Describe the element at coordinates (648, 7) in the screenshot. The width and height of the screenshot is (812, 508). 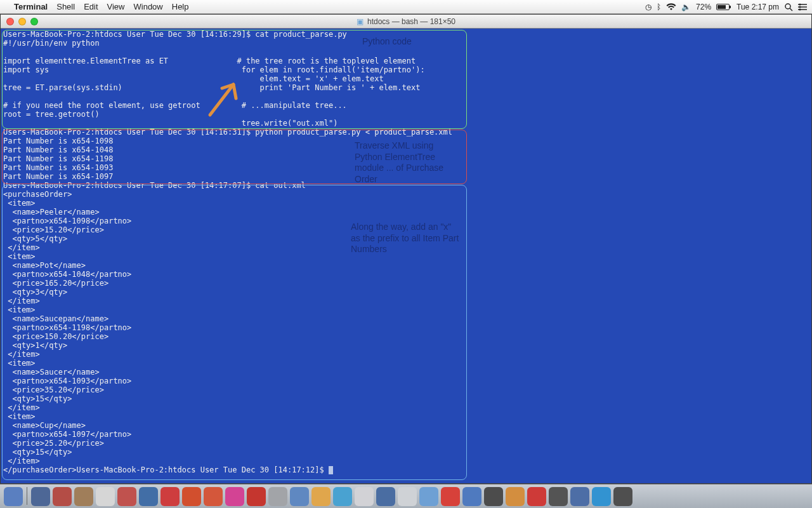
I see `clock-extra-icon: ◷` at that location.